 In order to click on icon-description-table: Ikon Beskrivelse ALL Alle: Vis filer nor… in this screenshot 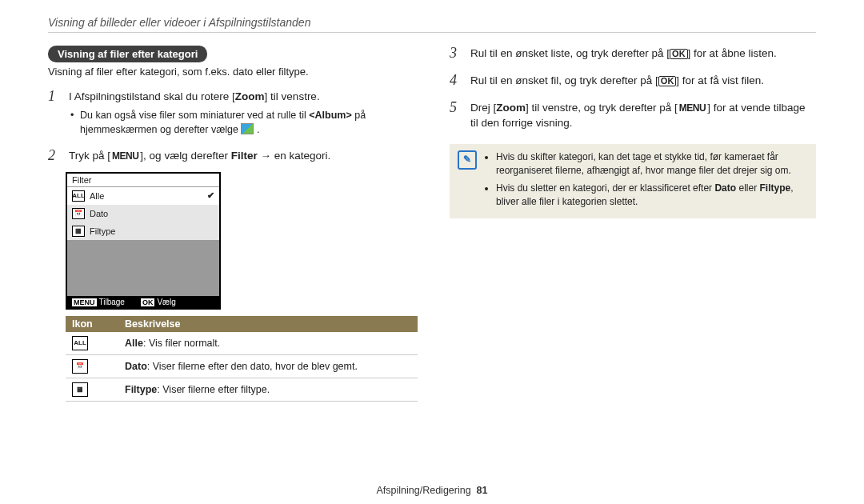, I will do `click(242, 358)`.